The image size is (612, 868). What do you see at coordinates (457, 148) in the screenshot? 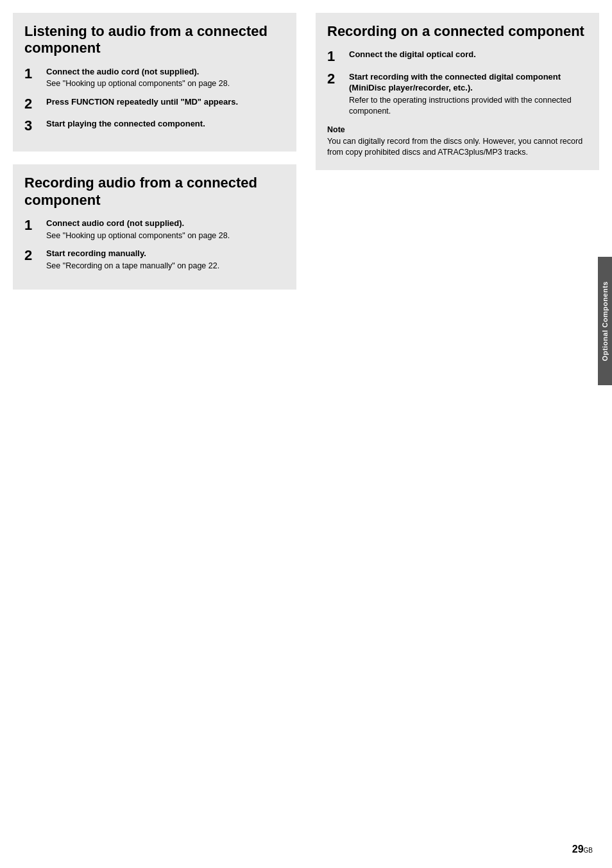
I see `note-text: You can digitally record from the discs …` at bounding box center [457, 148].